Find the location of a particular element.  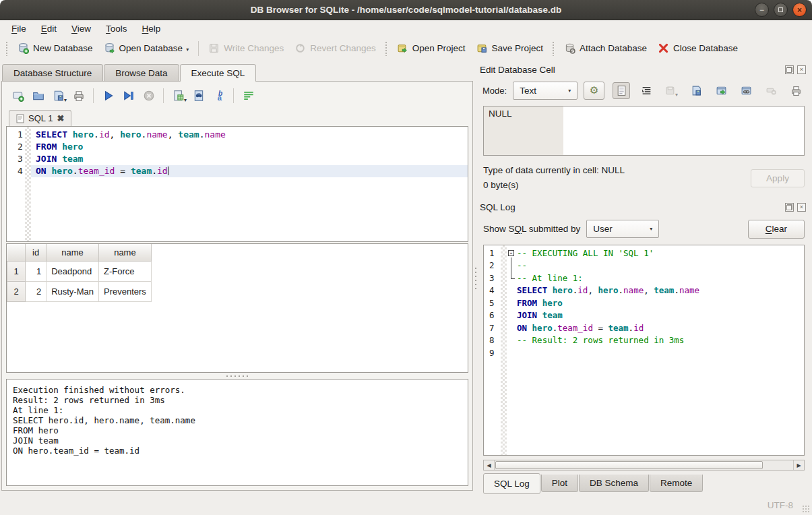

menu-tools: Tools is located at coordinates (117, 28).